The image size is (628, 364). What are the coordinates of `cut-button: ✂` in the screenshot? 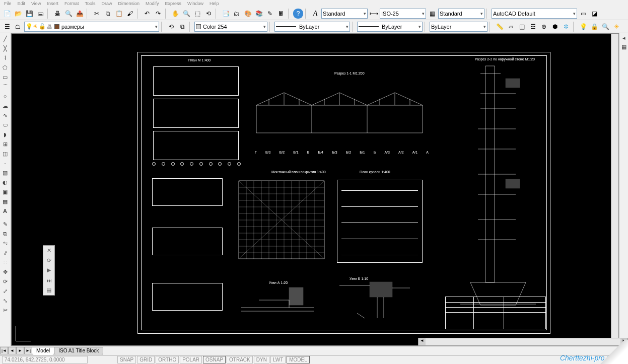 It's located at (97, 14).